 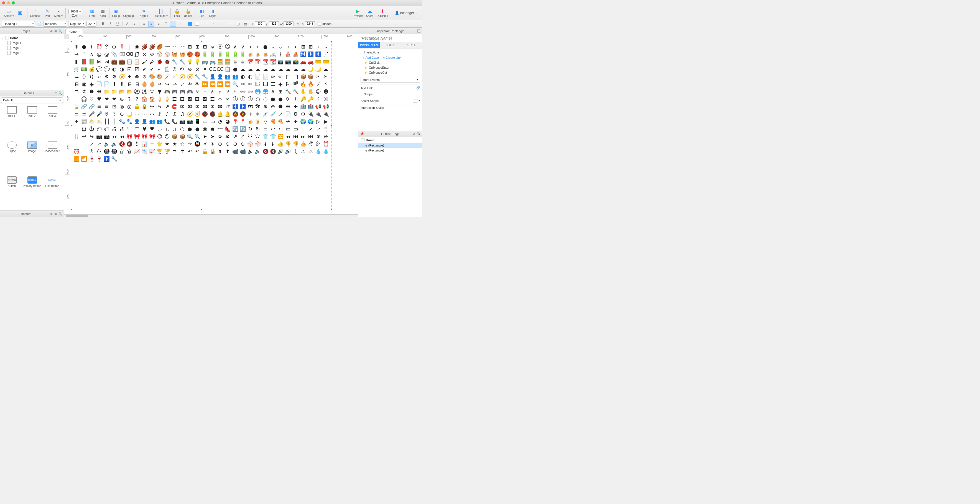 What do you see at coordinates (110, 24) in the screenshot?
I see `italic-button: I` at bounding box center [110, 24].